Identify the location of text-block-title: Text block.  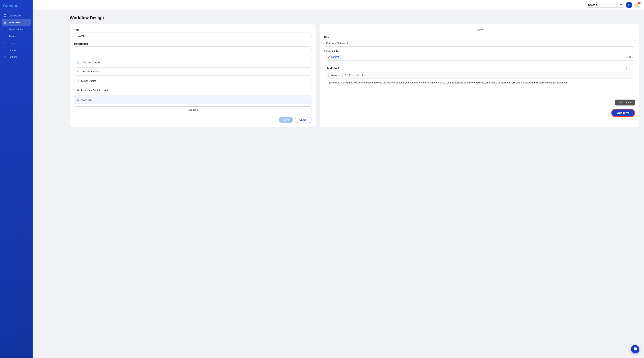
(333, 68).